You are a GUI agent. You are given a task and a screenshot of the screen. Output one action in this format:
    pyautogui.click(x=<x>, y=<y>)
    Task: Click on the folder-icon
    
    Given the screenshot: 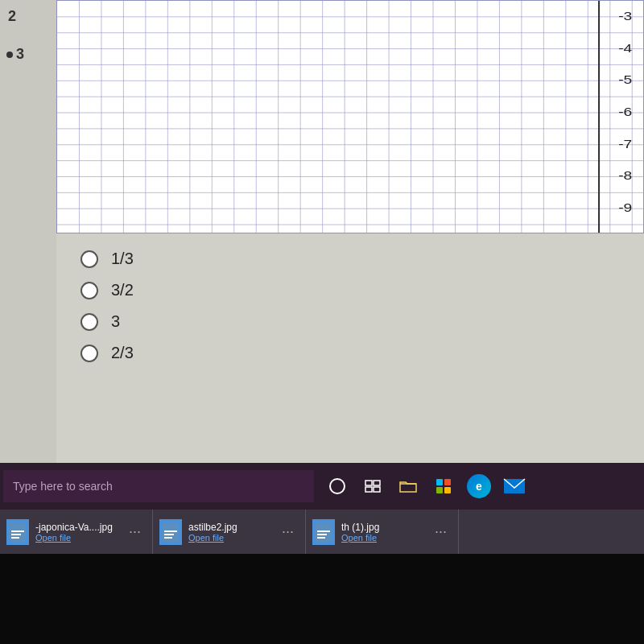 What is the action you would take?
    pyautogui.click(x=408, y=486)
    